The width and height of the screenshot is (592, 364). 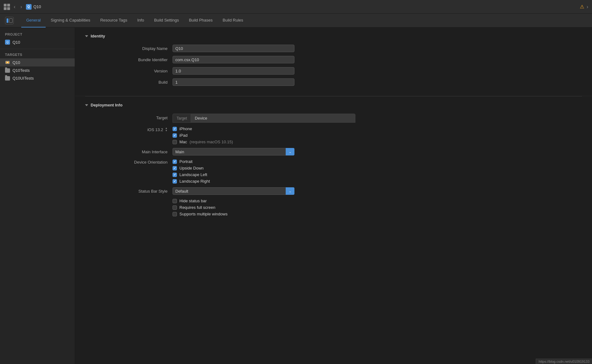 I want to click on tab-resource-tags: Resource Tags, so click(x=114, y=21).